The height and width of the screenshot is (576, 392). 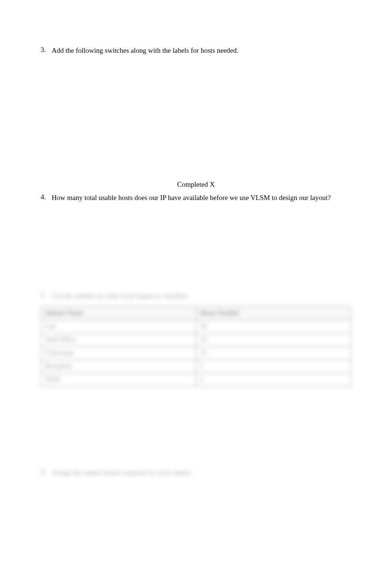 I want to click on cell-subnet-name: Classroom, so click(x=118, y=353).